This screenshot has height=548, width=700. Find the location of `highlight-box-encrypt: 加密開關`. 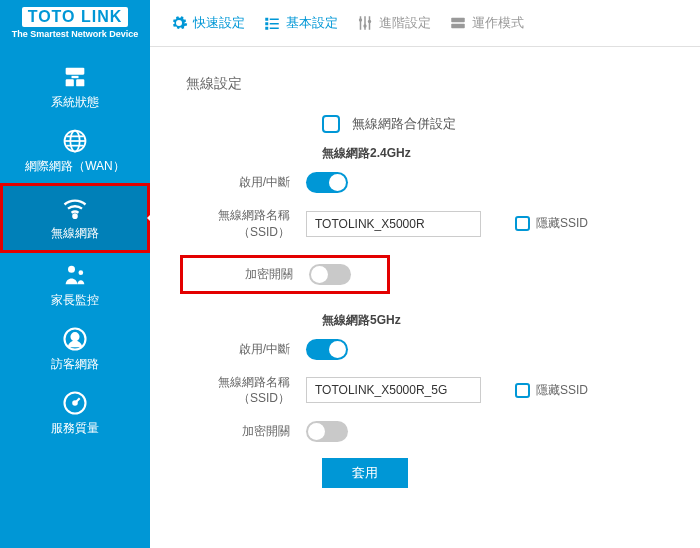

highlight-box-encrypt: 加密開關 is located at coordinates (285, 274).